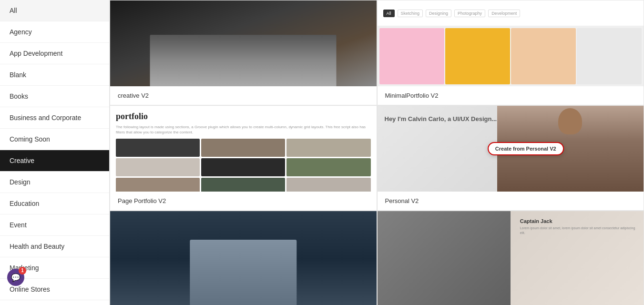 The height and width of the screenshot is (305, 644). What do you see at coordinates (243, 158) in the screenshot?
I see `card-page-portfolio-v2: portfolio The following layout is made u…` at bounding box center [243, 158].